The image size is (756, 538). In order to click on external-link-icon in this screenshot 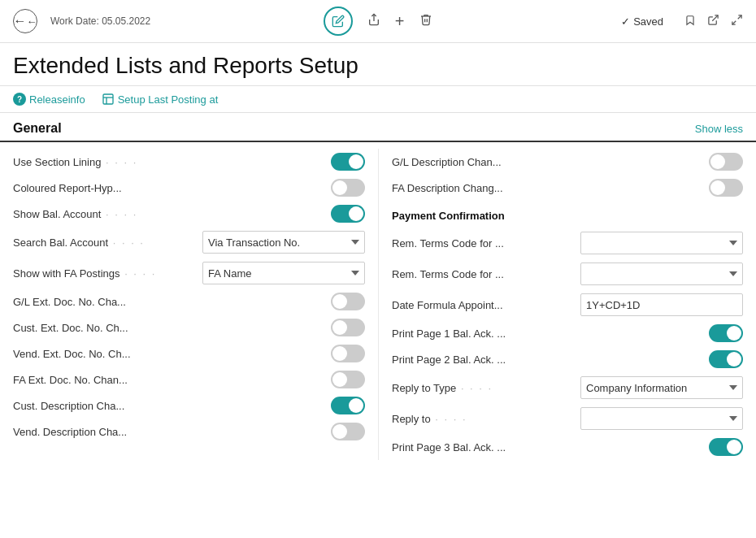, I will do `click(714, 20)`.